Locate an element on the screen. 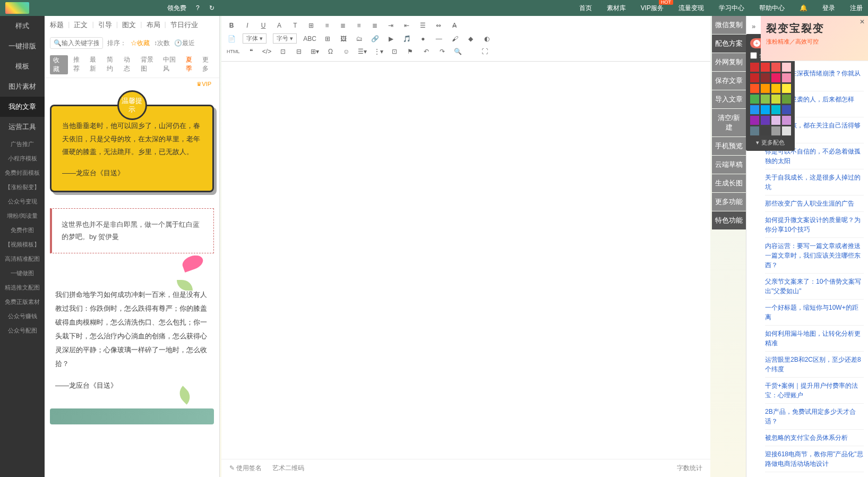  filter-new: 最新 is located at coordinates (96, 65).